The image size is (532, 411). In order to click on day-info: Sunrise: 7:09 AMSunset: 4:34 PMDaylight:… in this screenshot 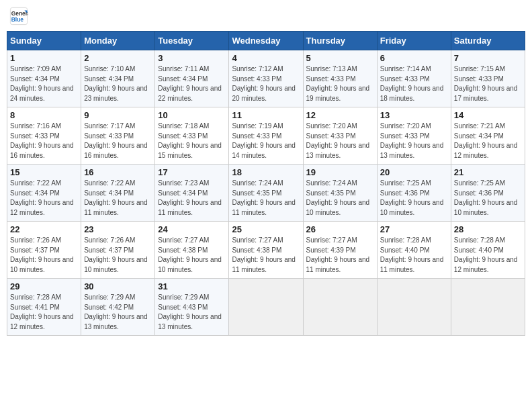, I will do `click(42, 83)`.